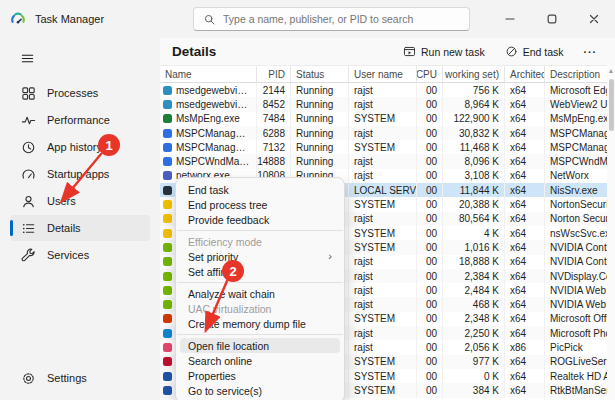  I want to click on menu-item-properties: Properties, so click(260, 376).